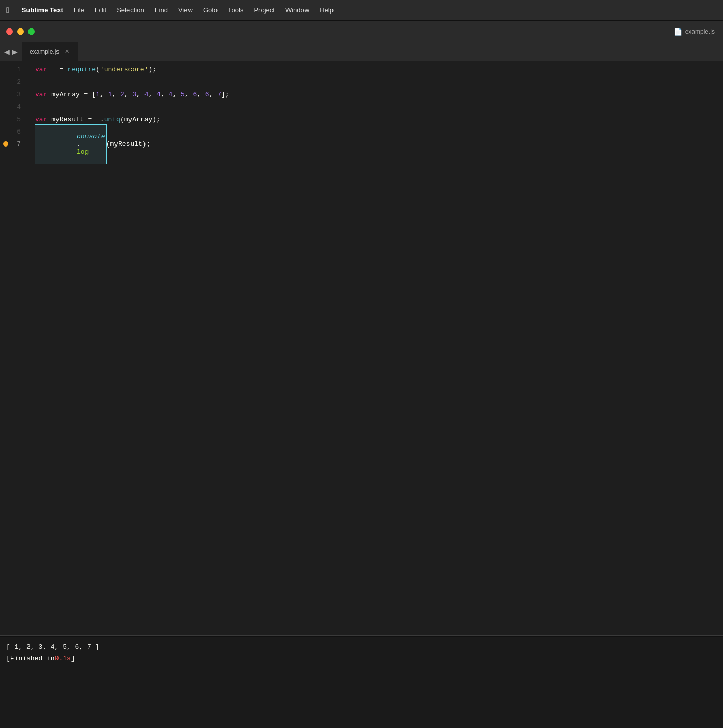  What do you see at coordinates (195, 94) in the screenshot?
I see `num-6a: 6` at bounding box center [195, 94].